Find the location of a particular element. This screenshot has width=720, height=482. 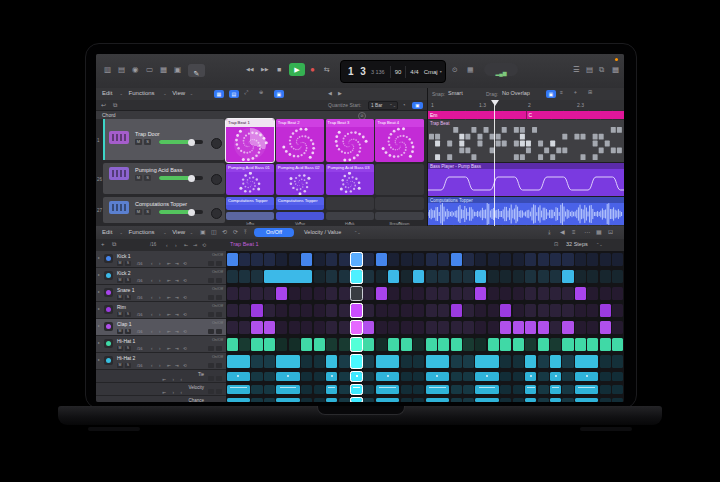

record-button: ● is located at coordinates (312, 70).